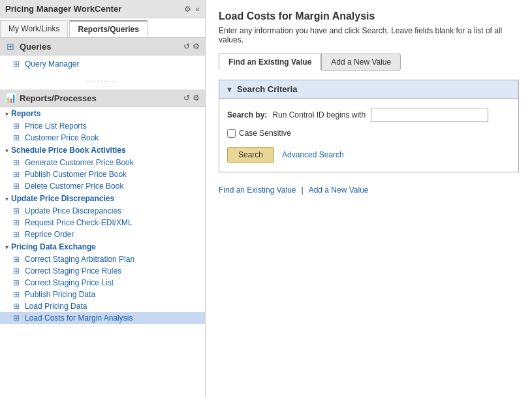 The image size is (532, 397). What do you see at coordinates (319, 115) in the screenshot?
I see `run-control-desc: Run Control ID begins with` at bounding box center [319, 115].